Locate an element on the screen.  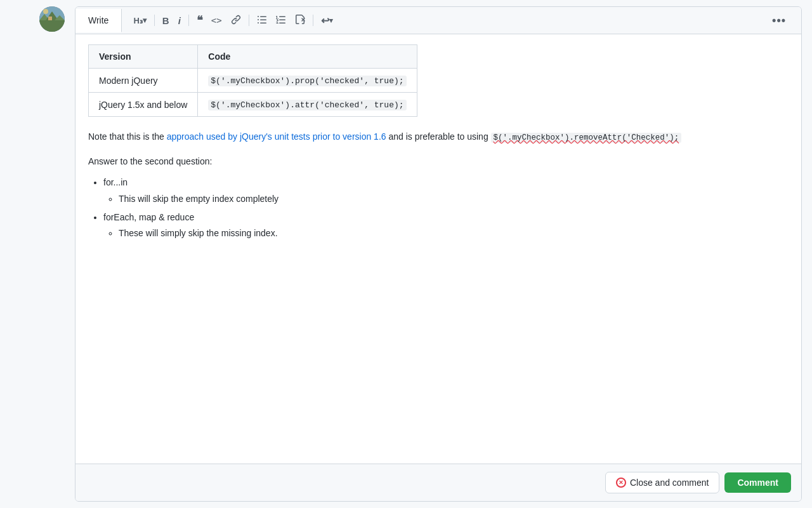
nested-list-item-2: These will simply skip the missing index… is located at coordinates (454, 234).